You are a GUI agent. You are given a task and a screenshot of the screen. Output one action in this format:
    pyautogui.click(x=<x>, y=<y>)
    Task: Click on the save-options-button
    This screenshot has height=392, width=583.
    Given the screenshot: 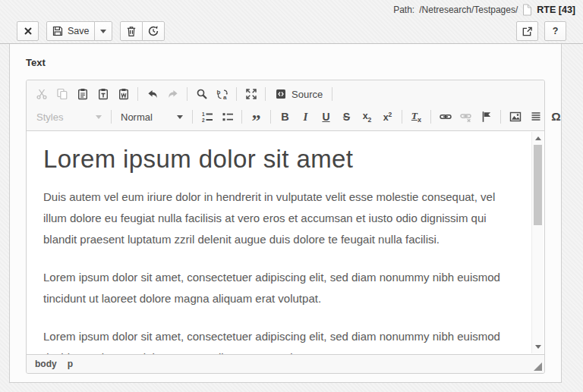 What is the action you would take?
    pyautogui.click(x=103, y=31)
    